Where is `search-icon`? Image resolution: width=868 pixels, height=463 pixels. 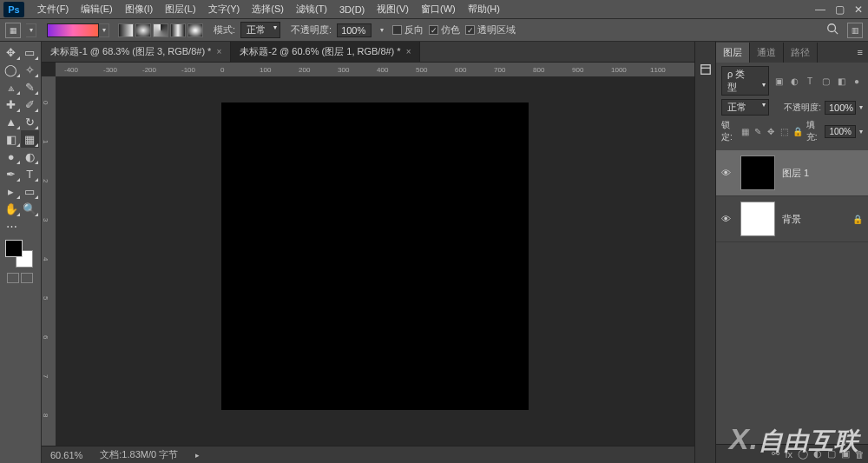 search-icon is located at coordinates (834, 30).